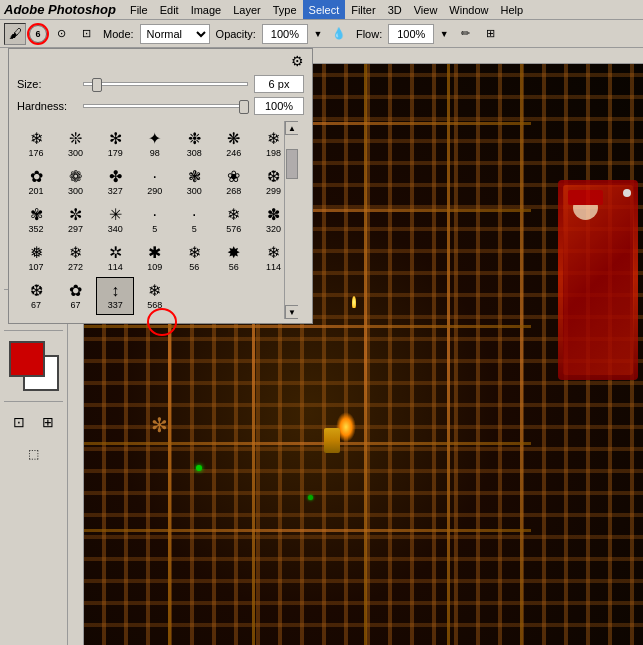  Describe the element at coordinates (48, 422) in the screenshot. I see `tool-quick-mask: ⊞` at that location.